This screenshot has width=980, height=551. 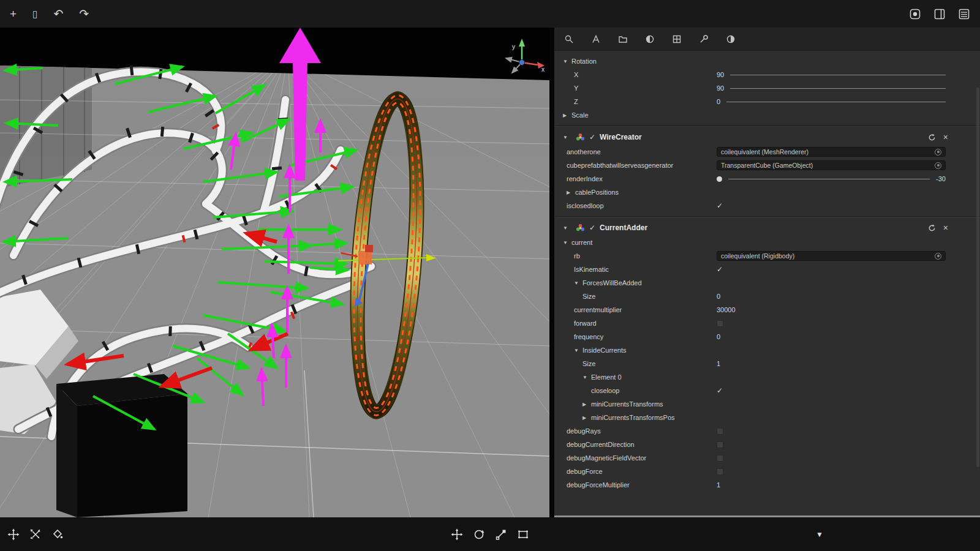 I want to click on vertical-scrollbar, so click(x=978, y=277).